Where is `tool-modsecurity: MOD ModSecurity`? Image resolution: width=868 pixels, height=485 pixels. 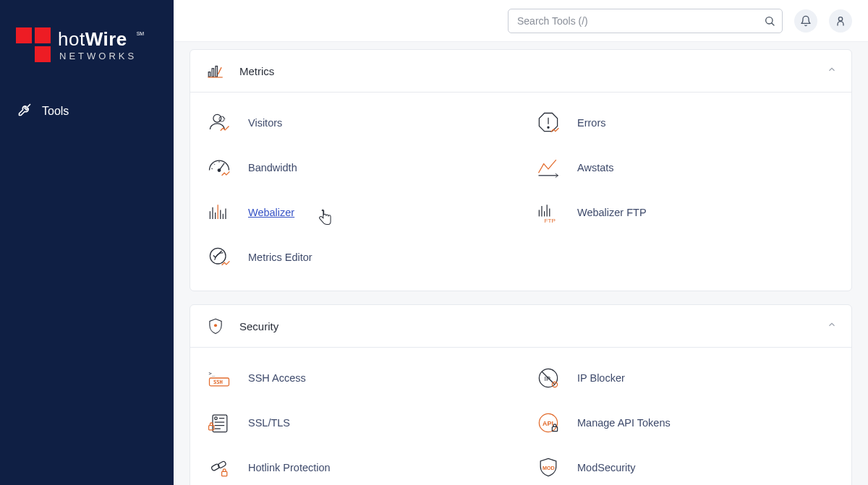
tool-modsecurity: MOD ModSecurity is located at coordinates (686, 468).